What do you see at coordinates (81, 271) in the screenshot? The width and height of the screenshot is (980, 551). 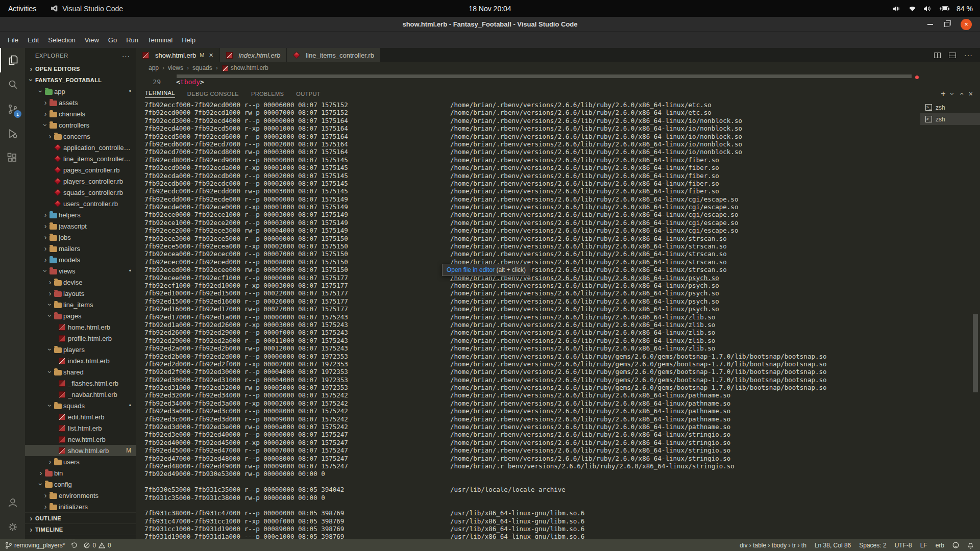 I see `tree-item: views •` at bounding box center [81, 271].